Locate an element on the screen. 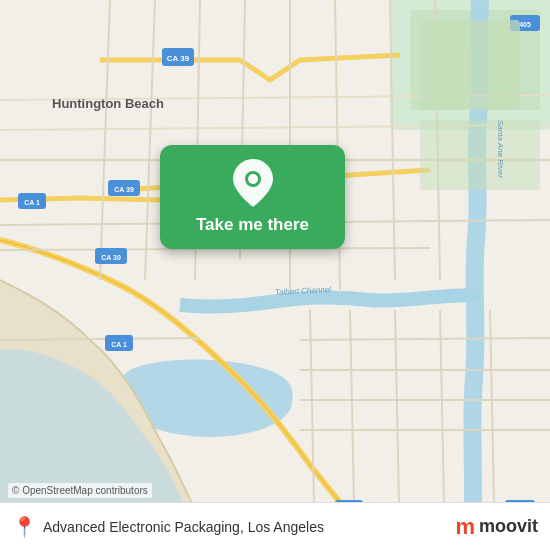  take-me-there-button: Take me there is located at coordinates (252, 225).